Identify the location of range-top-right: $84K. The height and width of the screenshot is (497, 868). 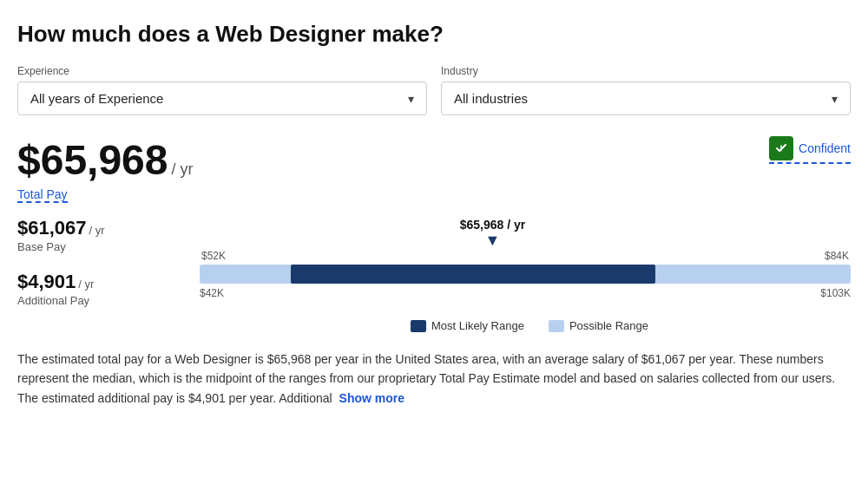
(837, 256).